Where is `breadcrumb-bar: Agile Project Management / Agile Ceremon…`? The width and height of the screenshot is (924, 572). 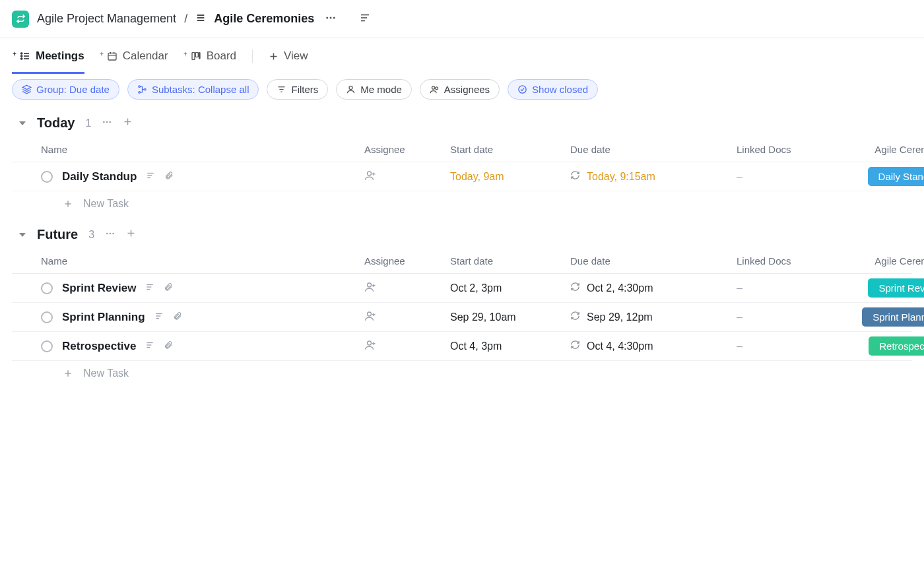
breadcrumb-bar: Agile Project Management / Agile Ceremon… is located at coordinates (462, 19).